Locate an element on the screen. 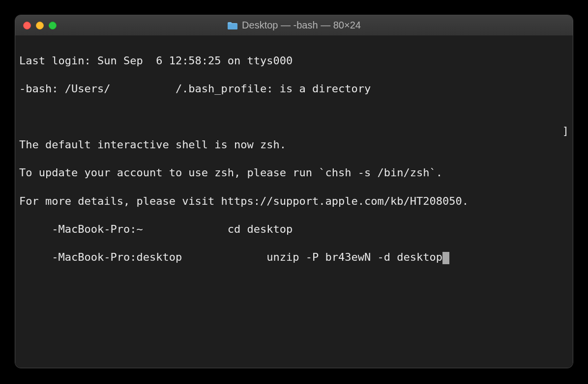 The width and height of the screenshot is (588, 384). folder-icon is located at coordinates (233, 26).